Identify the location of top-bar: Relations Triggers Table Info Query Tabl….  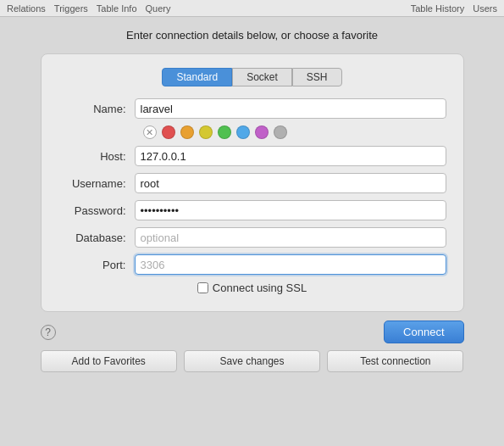
(252, 8).